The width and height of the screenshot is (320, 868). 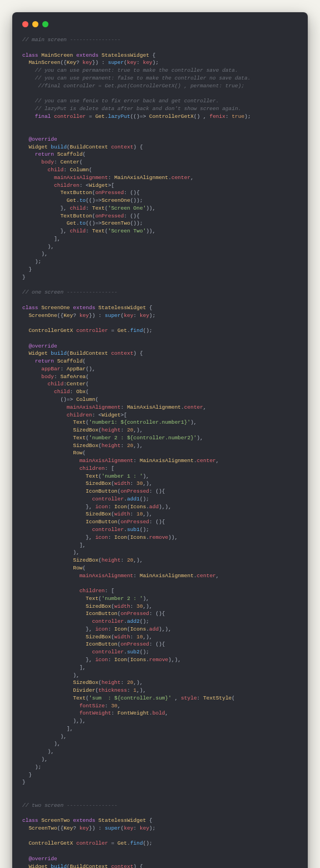 I want to click on maximize-icon, so click(x=46, y=24).